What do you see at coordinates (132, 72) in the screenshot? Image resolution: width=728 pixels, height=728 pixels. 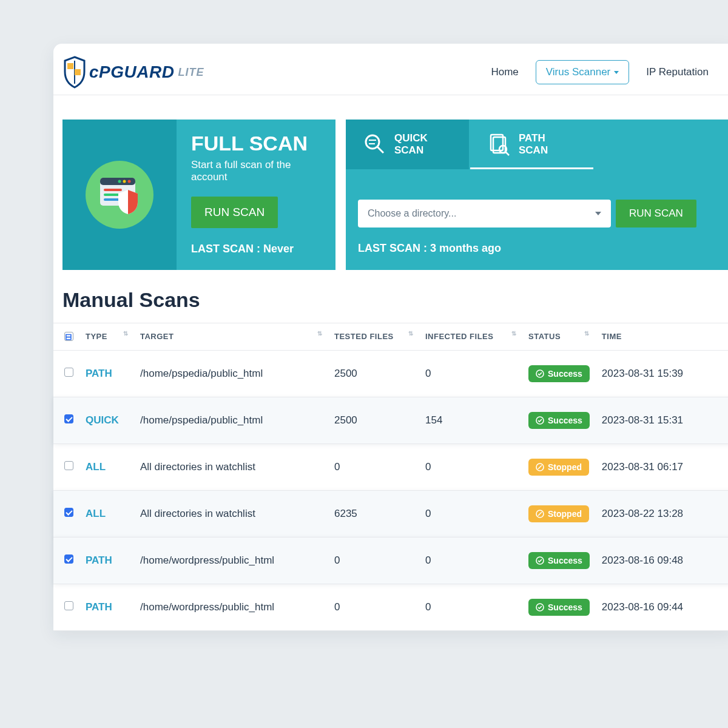 I see `logo-text: cPGUARD` at bounding box center [132, 72].